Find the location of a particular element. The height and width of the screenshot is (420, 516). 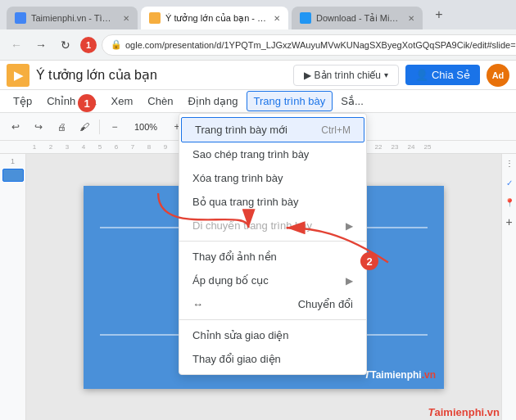

skip-slide-label: Bỏ qua trang trình bày is located at coordinates (246, 201).